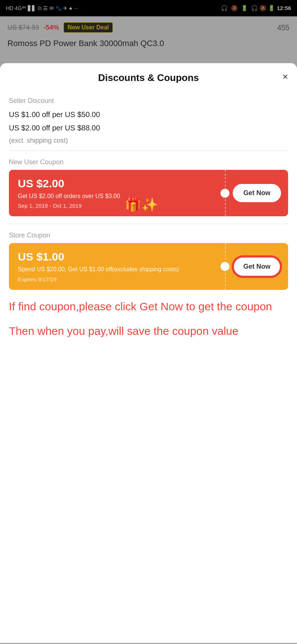  What do you see at coordinates (118, 269) in the screenshot?
I see `orange-coupon-desc: Spend US $20.00, Get US $1.00 off(exclud…` at bounding box center [118, 269].